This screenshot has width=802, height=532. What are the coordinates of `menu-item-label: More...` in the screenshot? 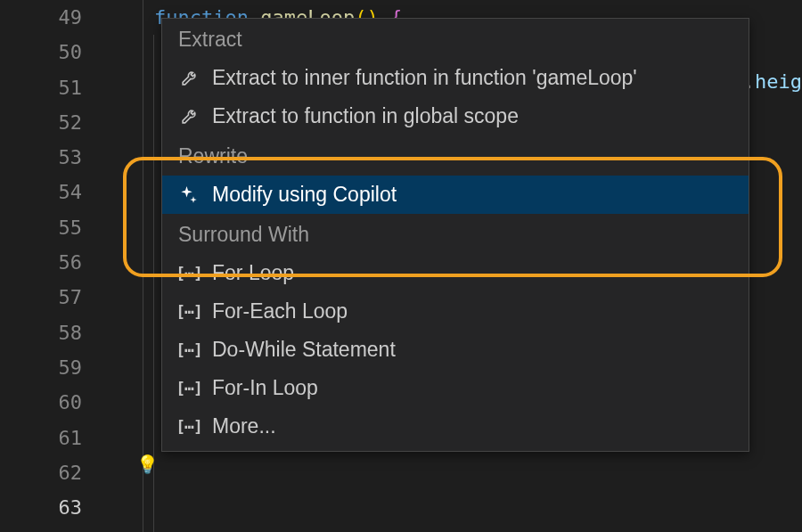 It's located at (244, 426).